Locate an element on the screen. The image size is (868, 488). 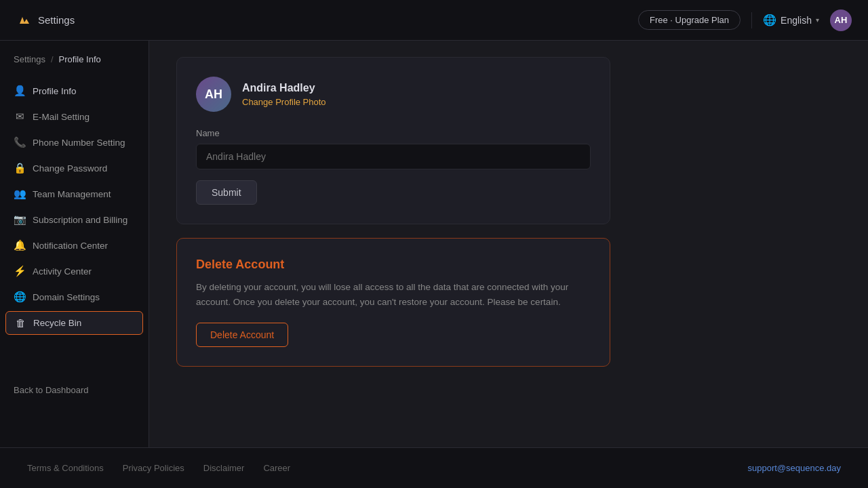
footer-links: Terms & Conditions Privacy Policies Disc… is located at coordinates (159, 468).